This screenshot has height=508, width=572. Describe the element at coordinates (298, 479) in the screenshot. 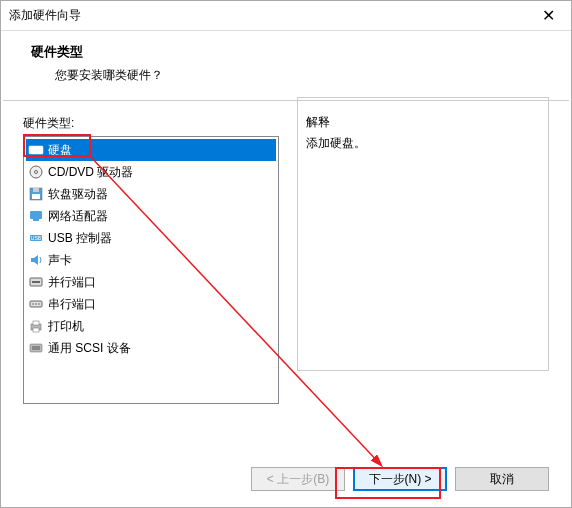

I see `back-button: < 上一步(B)` at that location.